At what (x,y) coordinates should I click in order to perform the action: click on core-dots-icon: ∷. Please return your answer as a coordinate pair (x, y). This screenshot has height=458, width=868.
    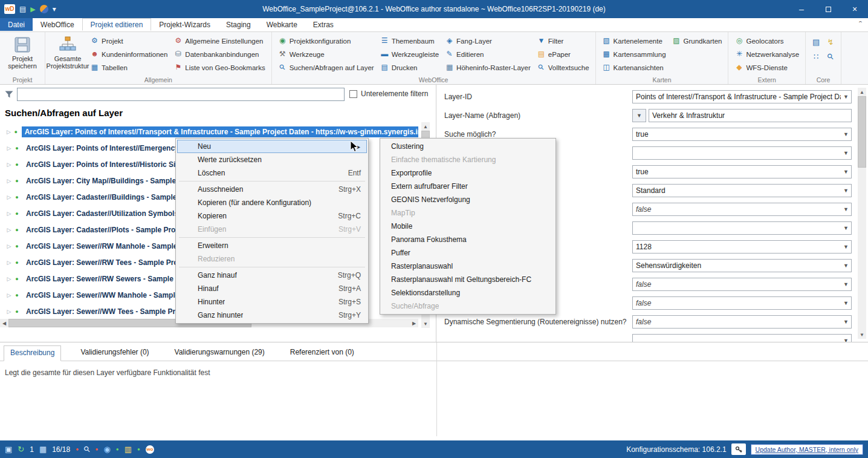
    Looking at the image, I should click on (816, 56).